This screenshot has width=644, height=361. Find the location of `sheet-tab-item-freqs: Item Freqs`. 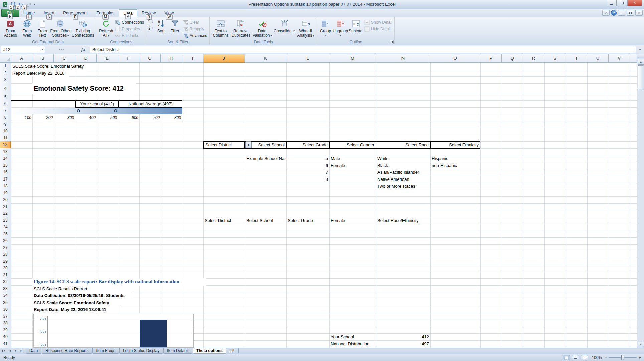

sheet-tab-item-freqs: Item Freqs is located at coordinates (106, 351).